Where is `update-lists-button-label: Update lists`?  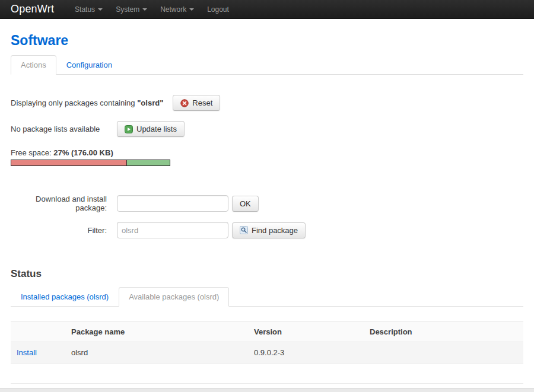 update-lists-button-label: Update lists is located at coordinates (157, 129).